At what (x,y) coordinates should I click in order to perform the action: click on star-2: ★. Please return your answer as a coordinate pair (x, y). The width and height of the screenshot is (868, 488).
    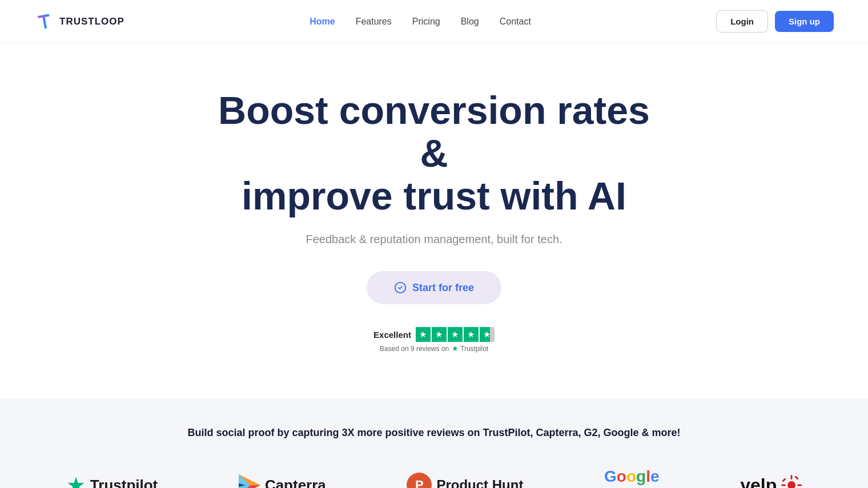
    Looking at the image, I should click on (439, 334).